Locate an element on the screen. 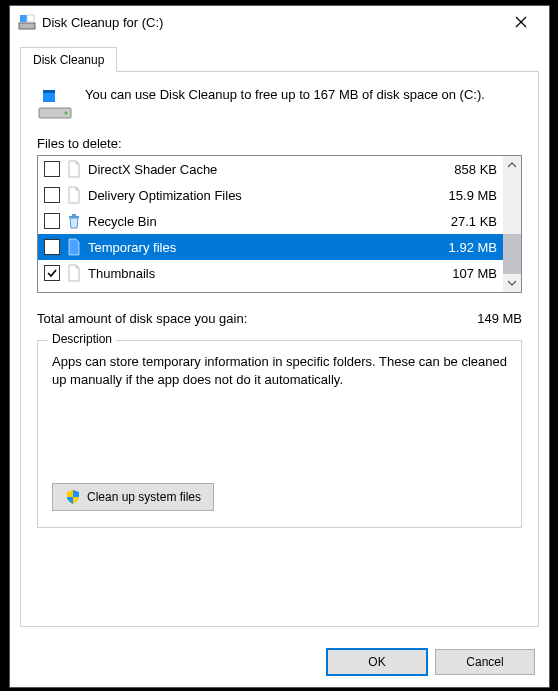 This screenshot has height=691, width=558. description-text: Apps can store temporary information in … is located at coordinates (280, 408).